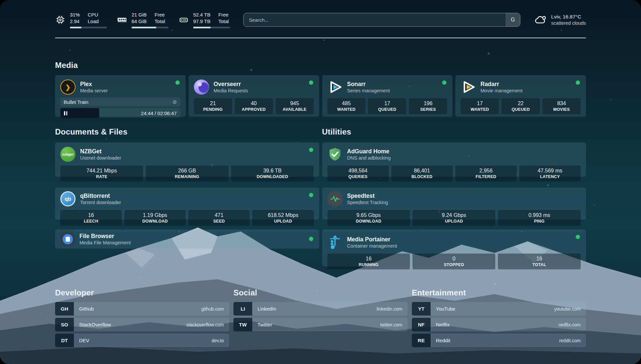 The width and height of the screenshot is (641, 364). I want to click on disk-stat: 52.4 TB 97.9 TB Free Total, so click(204, 20).